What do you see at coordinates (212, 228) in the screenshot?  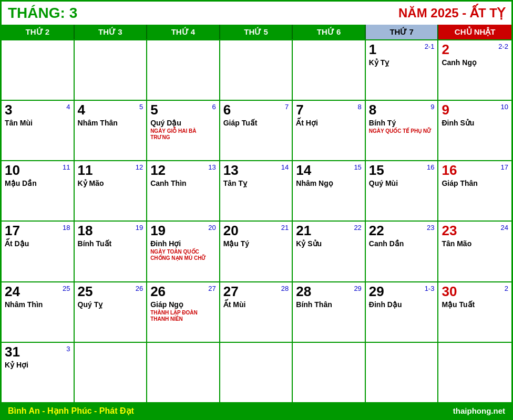 I see `lunar-date: 20` at bounding box center [212, 228].